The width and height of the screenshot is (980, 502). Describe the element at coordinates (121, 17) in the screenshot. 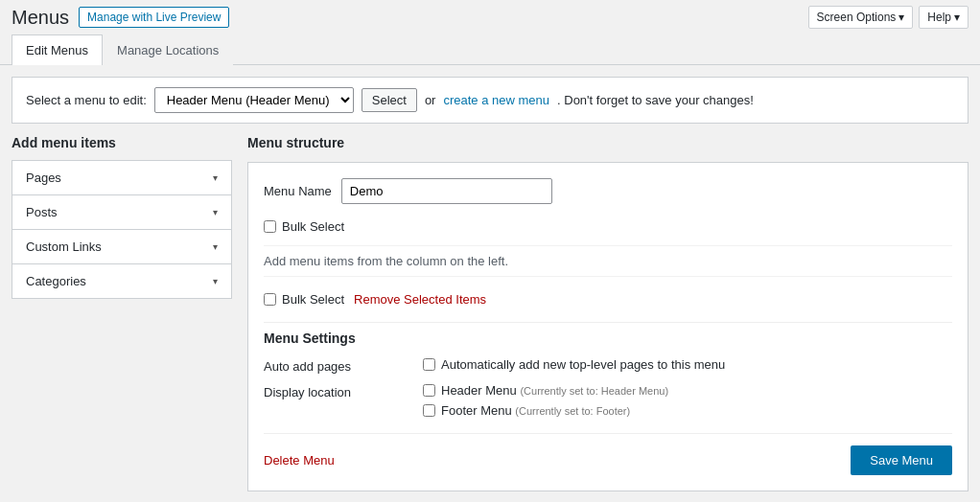

I see `top-bar-left: Menus Manage with Live Preview` at that location.